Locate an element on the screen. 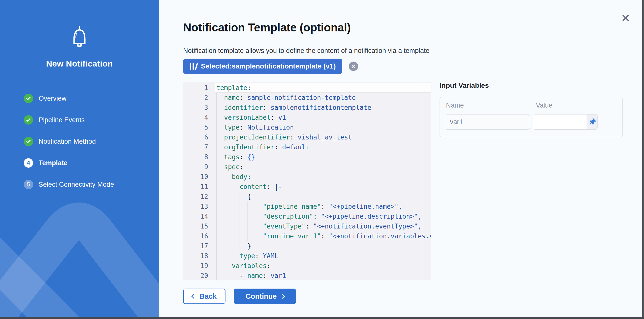 The height and width of the screenshot is (319, 644). line-number: 3 is located at coordinates (199, 107).